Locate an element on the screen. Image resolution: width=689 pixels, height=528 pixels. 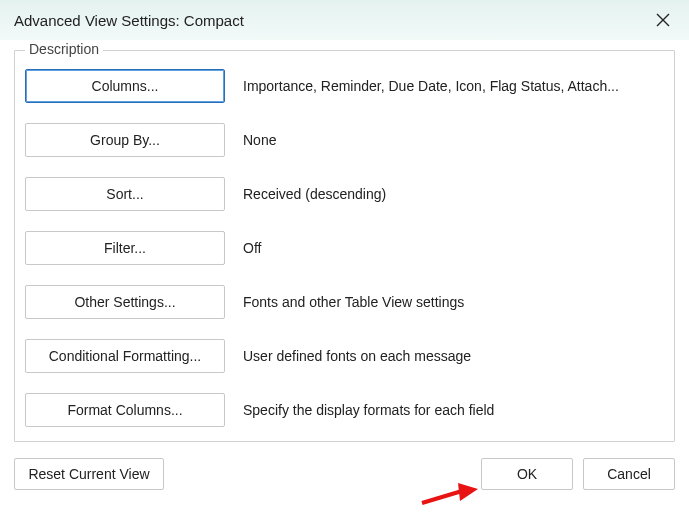
row-sort: Sort... Received (descending) is located at coordinates (344, 194).